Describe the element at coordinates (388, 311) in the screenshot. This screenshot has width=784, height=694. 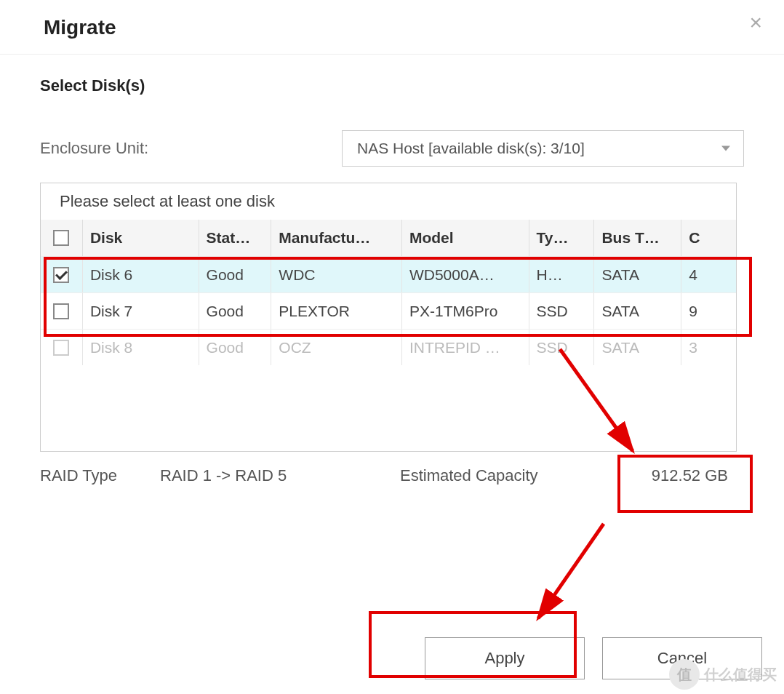
I see `table-row: Disk 7GoodPLEXTORPX-1TM6ProSSDSATA9` at that location.